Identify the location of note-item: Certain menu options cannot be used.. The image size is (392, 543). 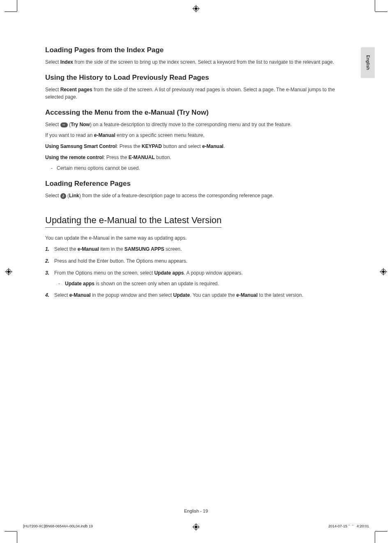
(193, 169).